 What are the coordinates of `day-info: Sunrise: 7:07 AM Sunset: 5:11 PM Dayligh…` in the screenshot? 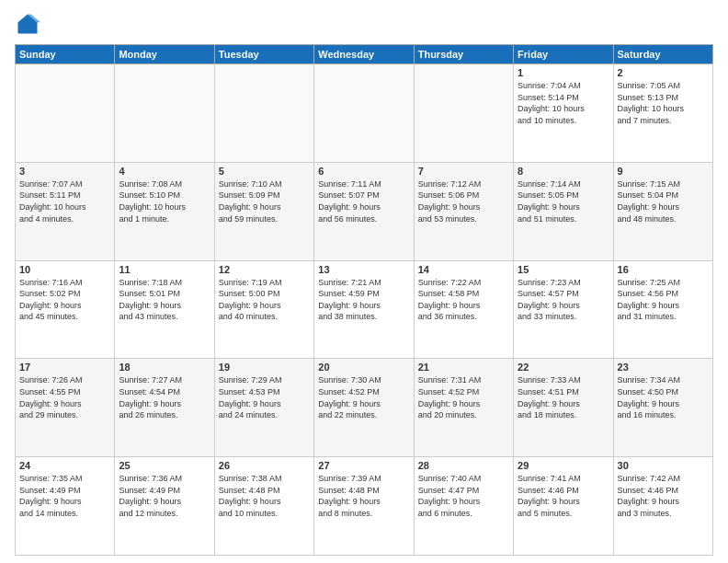 It's located at (64, 201).